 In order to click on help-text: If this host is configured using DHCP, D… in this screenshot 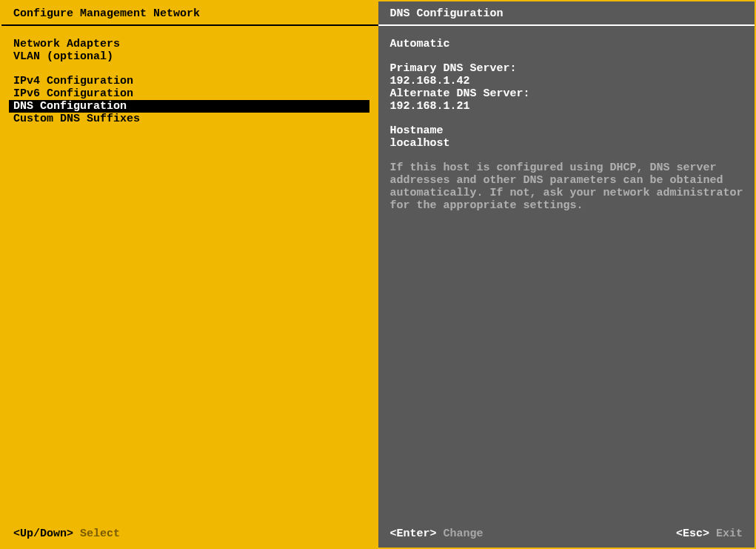, I will do `click(569, 187)`.